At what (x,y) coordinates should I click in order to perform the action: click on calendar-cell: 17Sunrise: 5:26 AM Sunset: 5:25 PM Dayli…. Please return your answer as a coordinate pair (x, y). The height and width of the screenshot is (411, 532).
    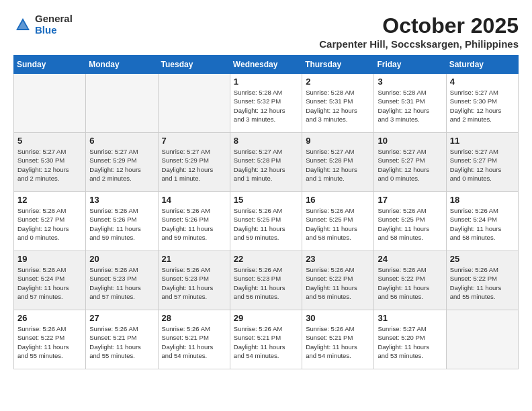
    Looking at the image, I should click on (410, 222).